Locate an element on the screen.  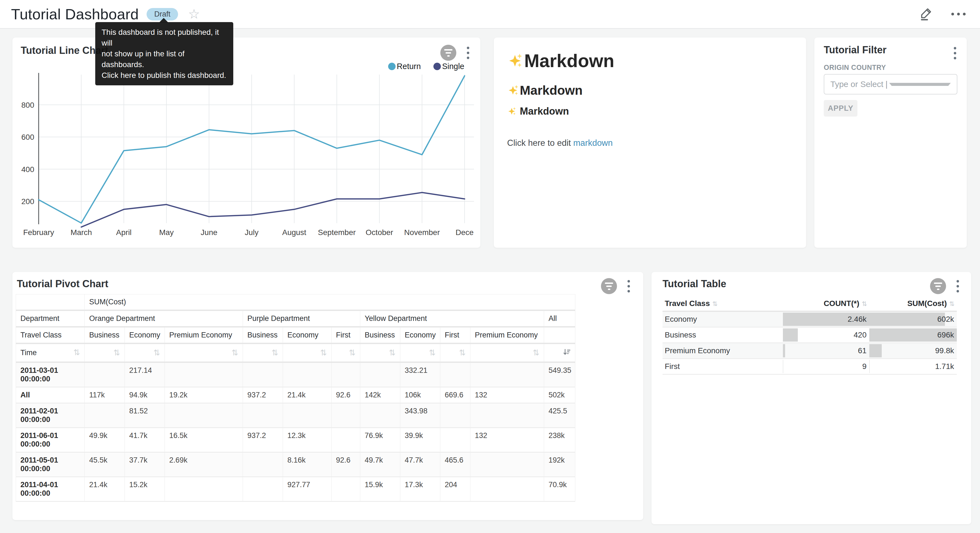
pivot-cell: 47.7k is located at coordinates (420, 464).